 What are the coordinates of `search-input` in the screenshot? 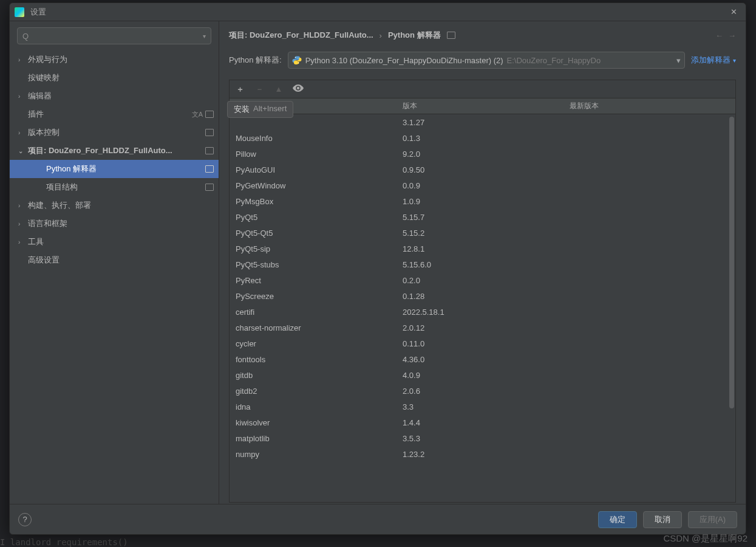 It's located at (117, 36).